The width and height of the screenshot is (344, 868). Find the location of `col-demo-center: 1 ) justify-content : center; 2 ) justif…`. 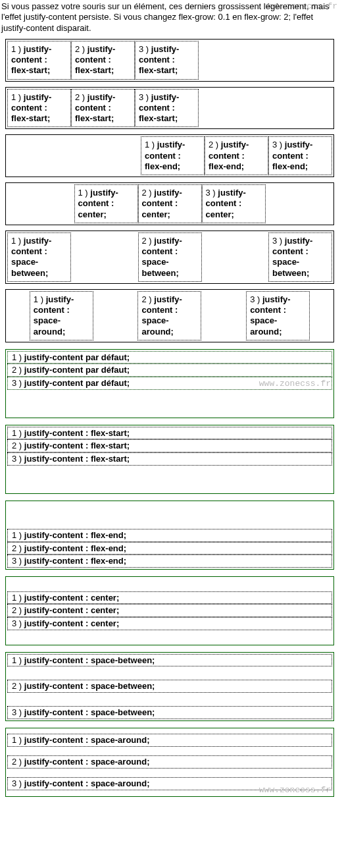

col-demo-center: 1 ) justify-content : center; 2 ) justif… is located at coordinates (170, 611).